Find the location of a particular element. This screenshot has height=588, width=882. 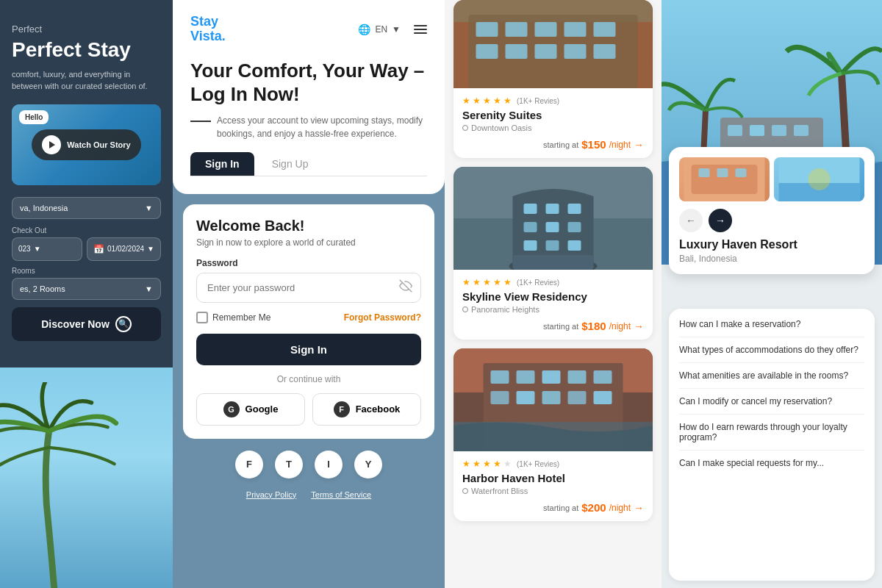

resort-thumbnails is located at coordinates (772, 179).